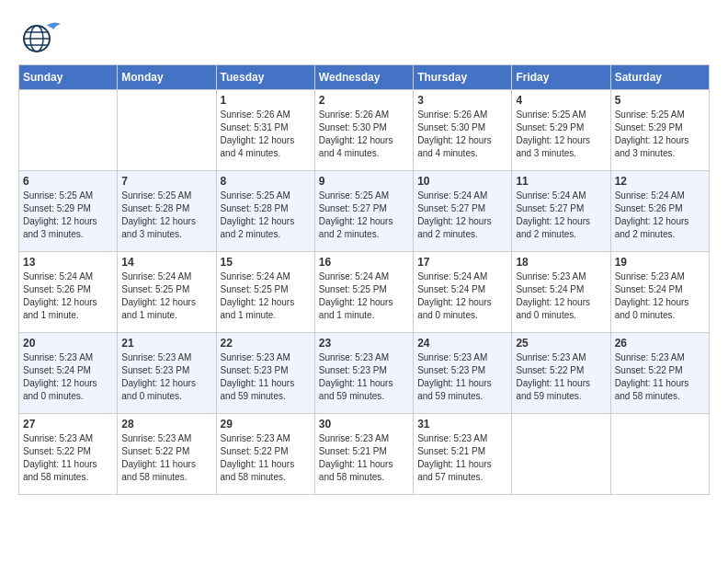 The width and height of the screenshot is (728, 563). I want to click on calendar-cell: 8Sunrise: 5:25 AM Sunset: 5:28 PM Daylig…, so click(265, 212).